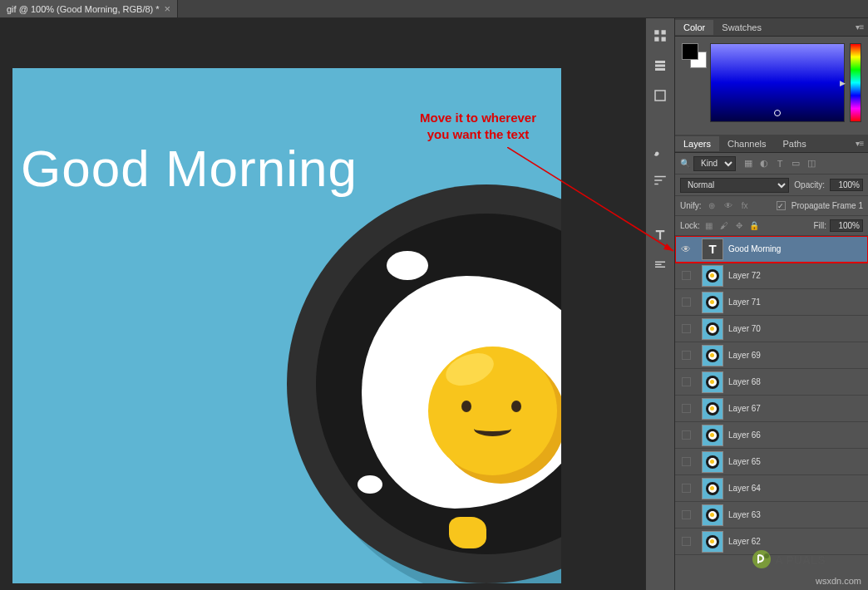 The height and width of the screenshot is (590, 868). I want to click on lock-position-icon: ✥, so click(739, 226).